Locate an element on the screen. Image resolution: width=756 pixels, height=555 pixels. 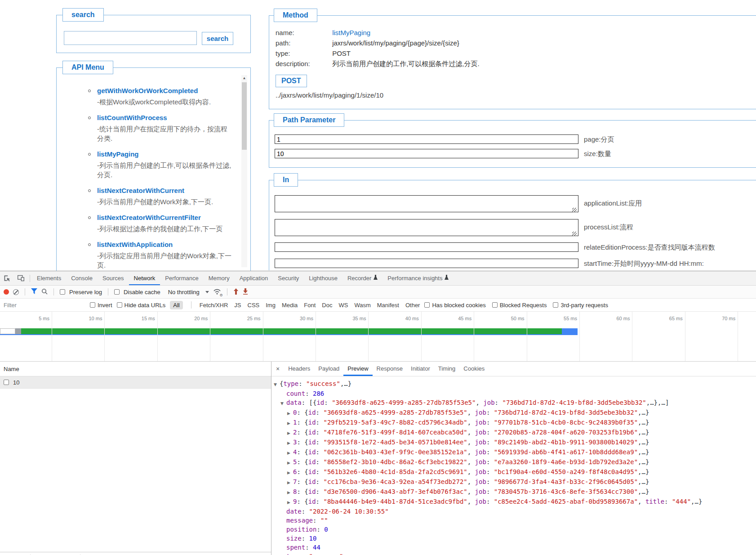
api-method-link-listnextwithapplication: listNextWithApplication is located at coordinates (165, 245).